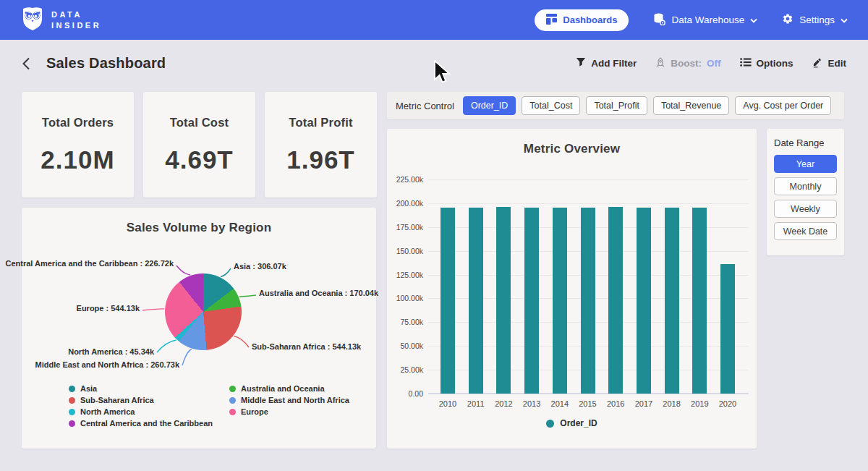 This screenshot has width=868, height=471. Describe the element at coordinates (61, 20) in the screenshot. I see `brand: DATA INSIDER` at that location.